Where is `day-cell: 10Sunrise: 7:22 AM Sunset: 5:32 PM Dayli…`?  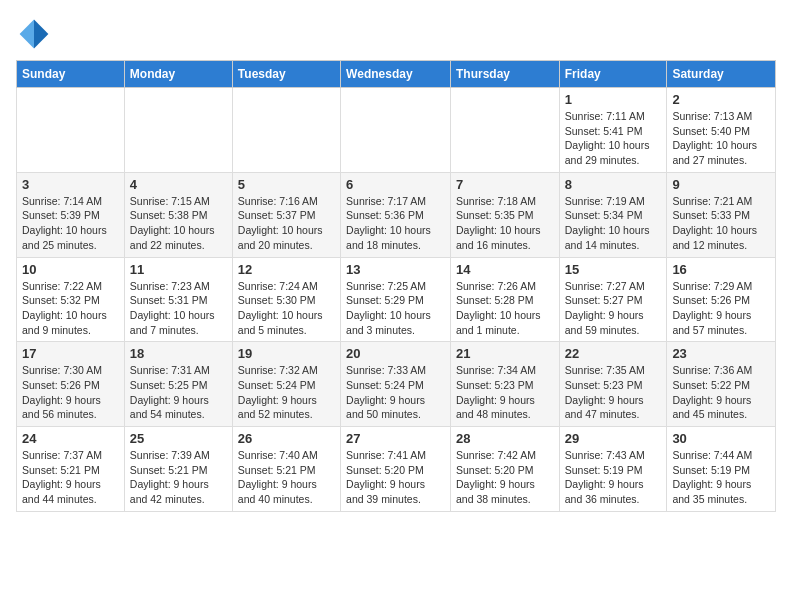
day-cell: 10Sunrise: 7:22 AM Sunset: 5:32 PM Dayli… is located at coordinates (71, 300).